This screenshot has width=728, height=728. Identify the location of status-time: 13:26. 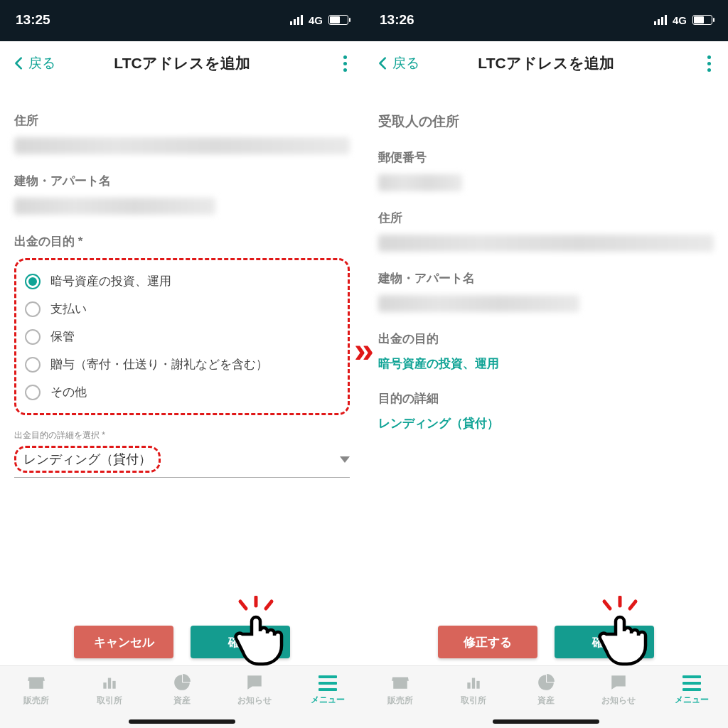
(397, 20).